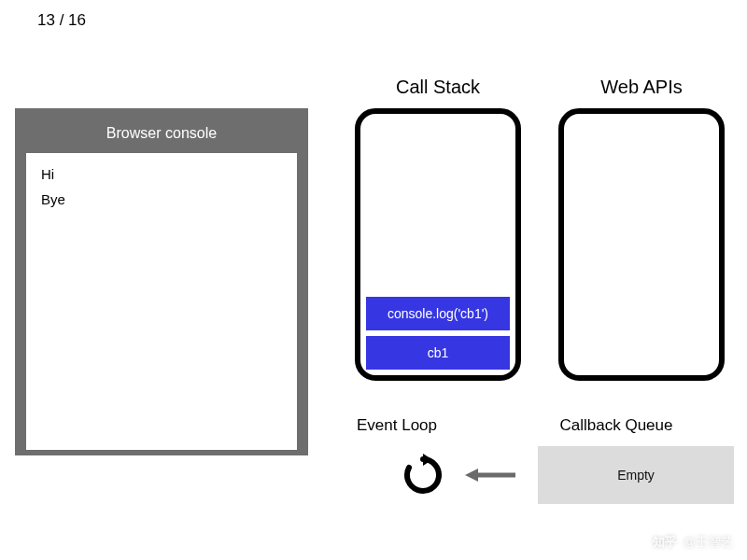  Describe the element at coordinates (438, 88) in the screenshot. I see `call-stack-title: Call Stack` at that location.